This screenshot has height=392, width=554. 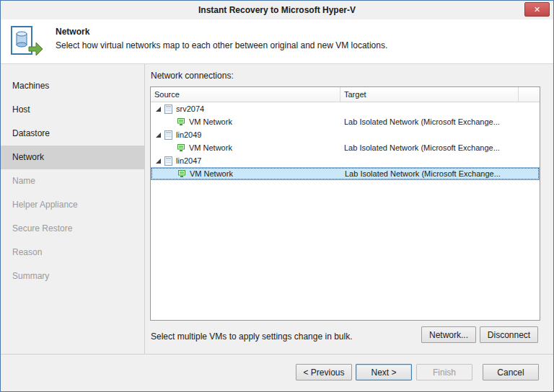 I want to click on table-row-group-lin2049: lin2049, so click(x=345, y=135).